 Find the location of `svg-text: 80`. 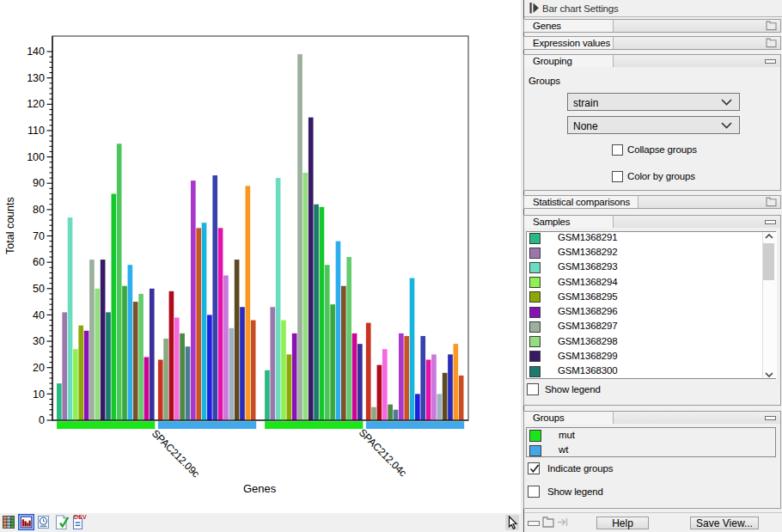

svg-text: 80 is located at coordinates (39, 210).